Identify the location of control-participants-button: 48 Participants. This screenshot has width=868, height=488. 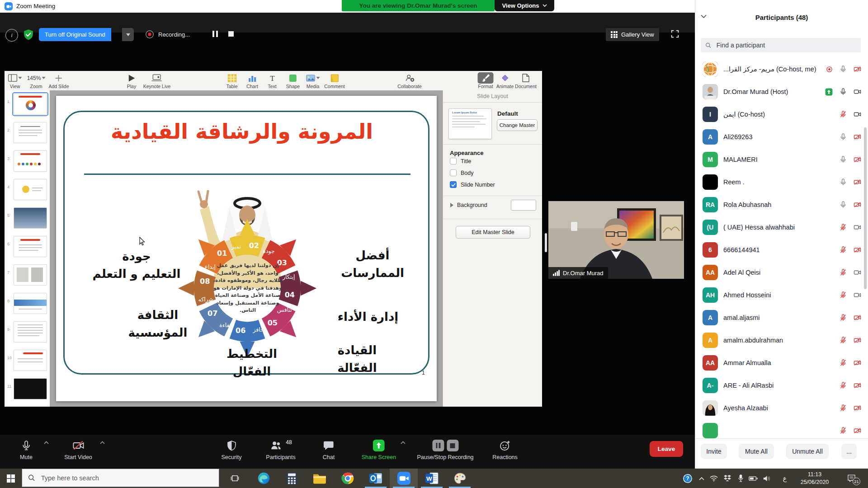
(280, 449).